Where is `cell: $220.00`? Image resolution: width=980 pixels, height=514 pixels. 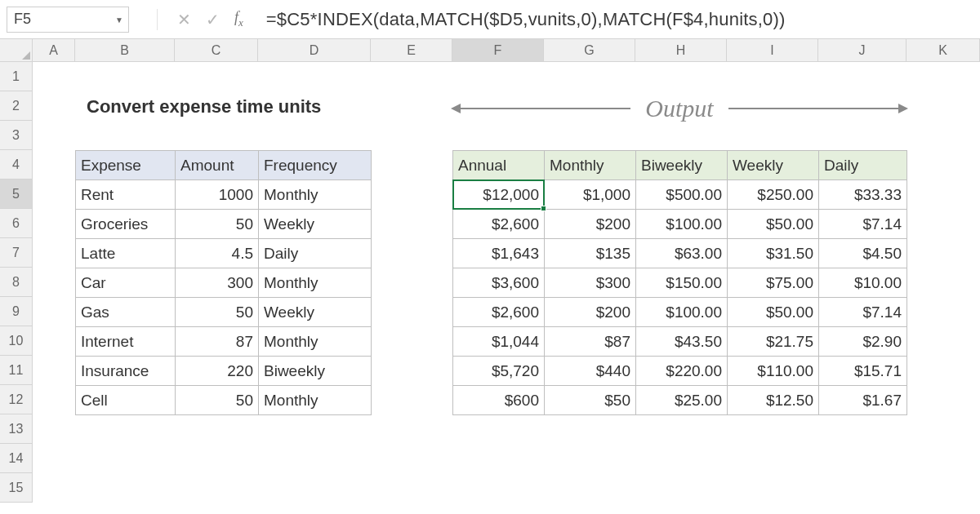 cell: $220.00 is located at coordinates (682, 371).